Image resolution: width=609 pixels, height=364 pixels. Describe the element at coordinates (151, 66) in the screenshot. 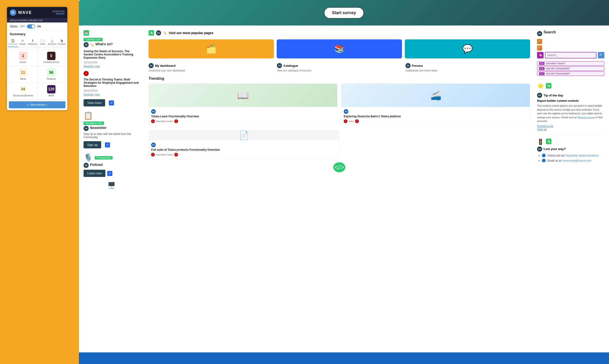

I see `h4-my-dashboard: h4` at that location.